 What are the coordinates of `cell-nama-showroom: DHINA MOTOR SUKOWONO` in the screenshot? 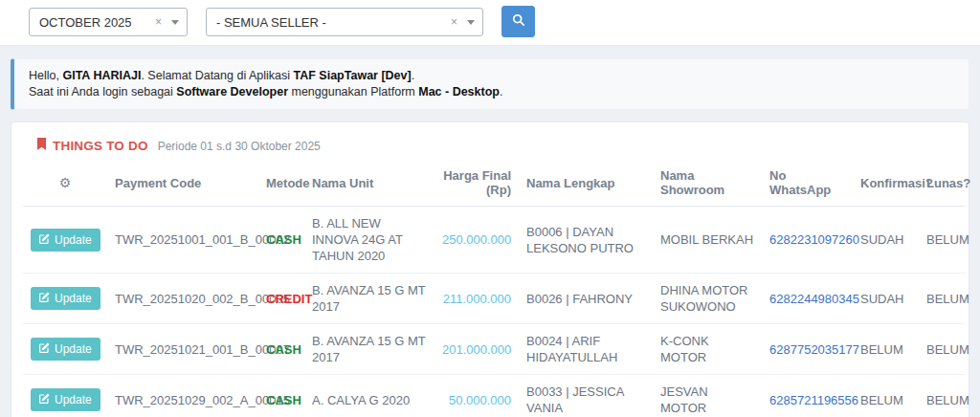 It's located at (707, 298).